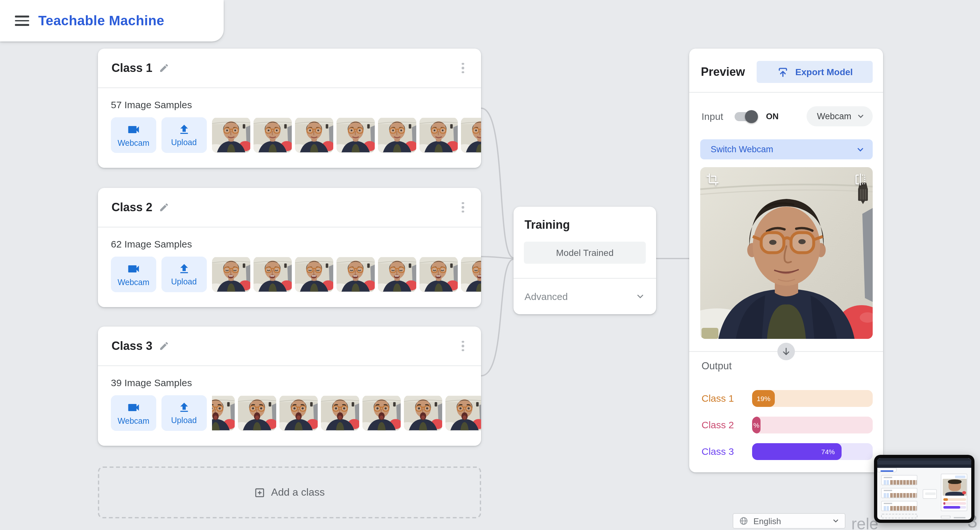 This screenshot has height=530, width=980. Describe the element at coordinates (746, 116) in the screenshot. I see `input-toggle` at that location.